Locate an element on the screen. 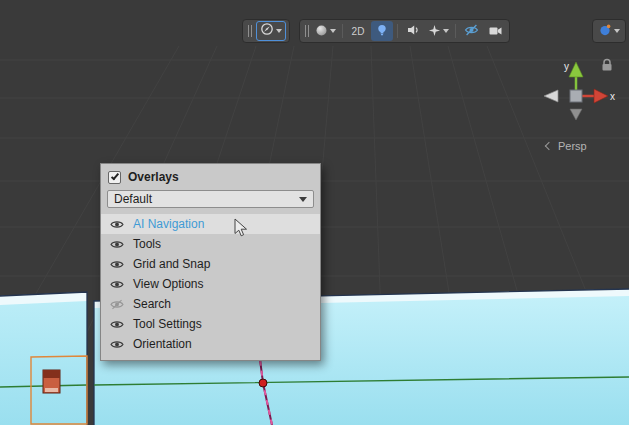 The width and height of the screenshot is (629, 425). gizmos-dropdown-button is located at coordinates (609, 31).